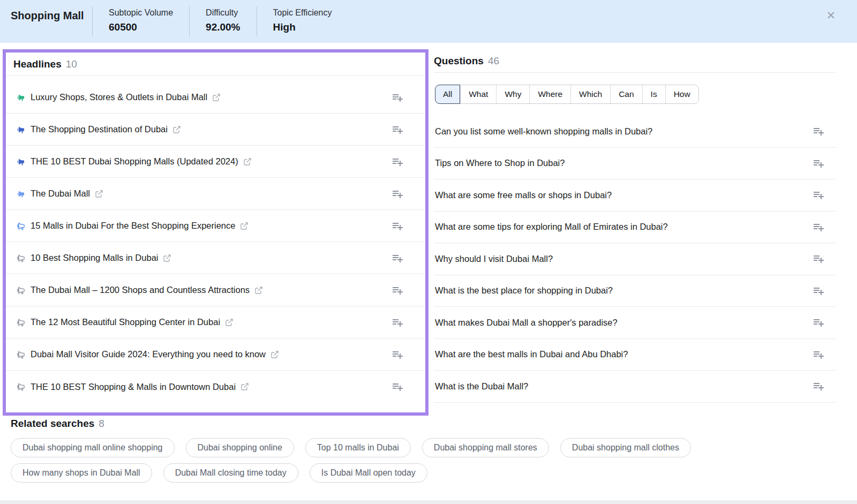 This screenshot has height=504, width=857. What do you see at coordinates (303, 21) in the screenshot?
I see `stat-topic-efficiency: Topic Efficiency High` at bounding box center [303, 21].